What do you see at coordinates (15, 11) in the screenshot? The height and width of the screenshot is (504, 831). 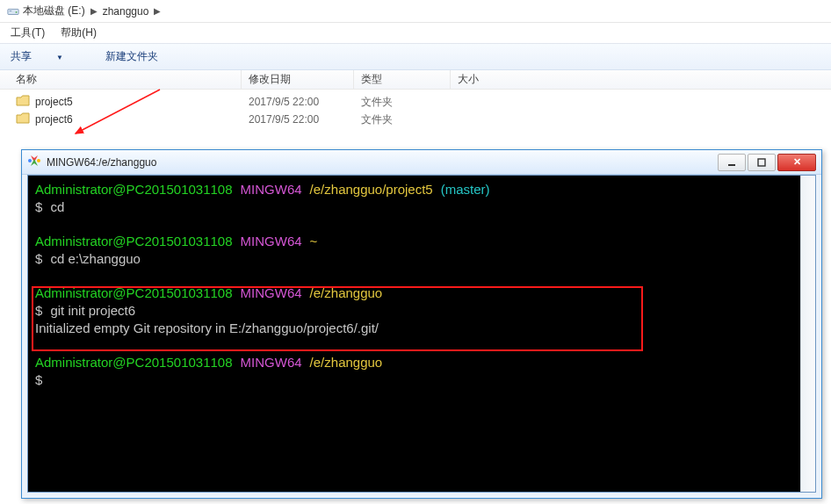 I see `drive-icon` at bounding box center [15, 11].